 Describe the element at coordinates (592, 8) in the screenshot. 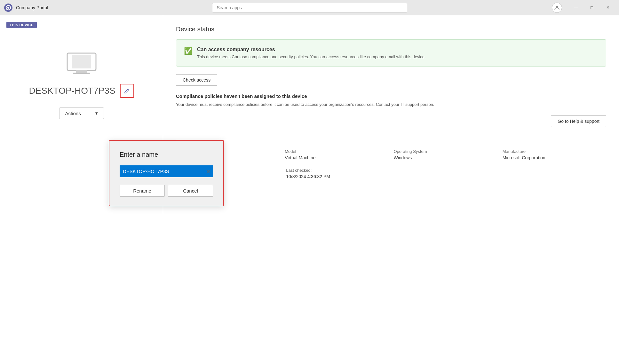

I see `maximize-button: □` at that location.